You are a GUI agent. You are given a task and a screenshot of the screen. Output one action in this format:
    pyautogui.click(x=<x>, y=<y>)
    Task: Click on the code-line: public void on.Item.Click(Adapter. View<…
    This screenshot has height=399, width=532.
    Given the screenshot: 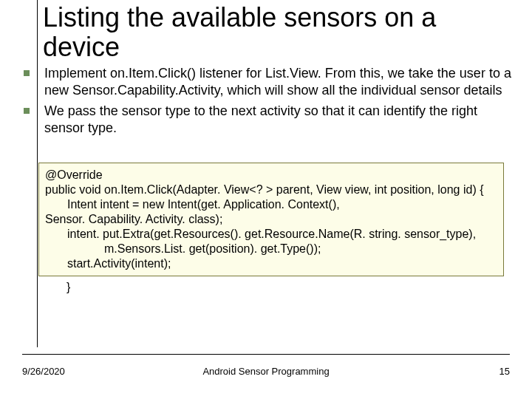 What is the action you would take?
    pyautogui.click(x=271, y=190)
    